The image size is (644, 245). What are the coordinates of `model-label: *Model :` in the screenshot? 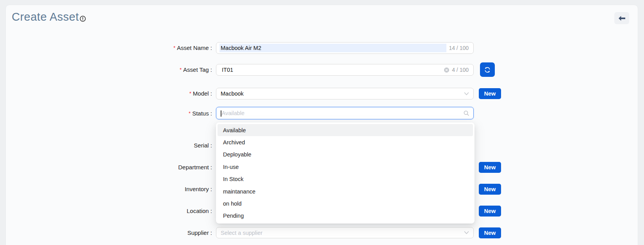 It's located at (159, 94).